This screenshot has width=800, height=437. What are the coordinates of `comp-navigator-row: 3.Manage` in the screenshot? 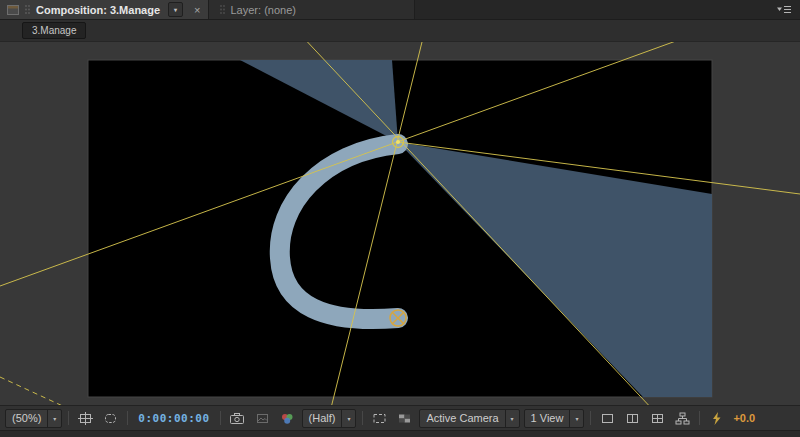 It's located at (400, 31).